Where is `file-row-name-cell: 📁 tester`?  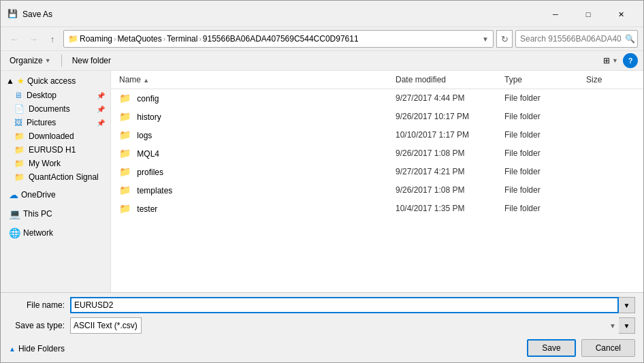
file-row-name-cell: 📁 tester is located at coordinates (255, 208).